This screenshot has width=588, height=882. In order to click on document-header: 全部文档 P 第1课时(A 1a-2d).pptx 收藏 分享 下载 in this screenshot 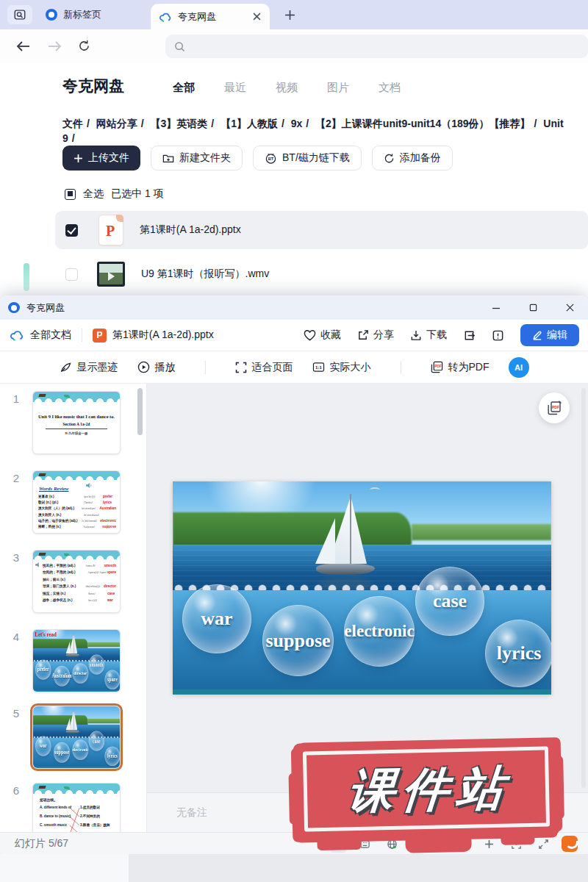, I will do `click(294, 335)`.